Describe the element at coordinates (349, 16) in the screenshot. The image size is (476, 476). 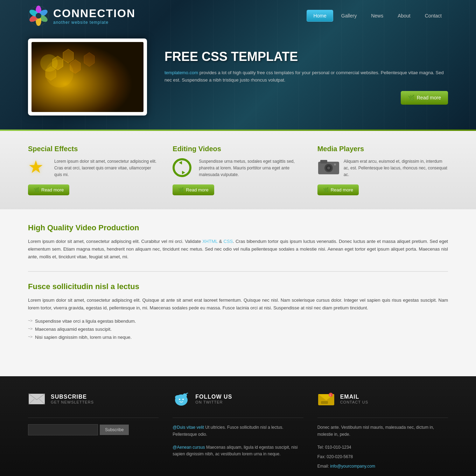
I see `nav-gallery: Gallery` at that location.